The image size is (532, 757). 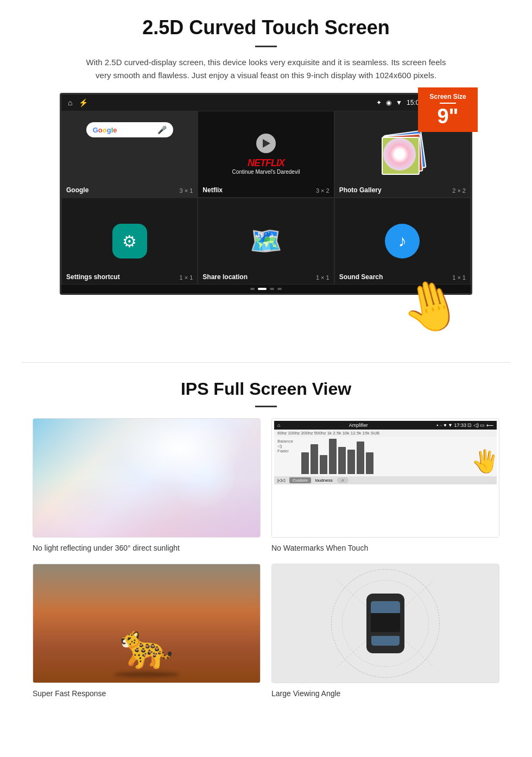 I want to click on touch-hand-icon: 🖐, so click(x=485, y=462).